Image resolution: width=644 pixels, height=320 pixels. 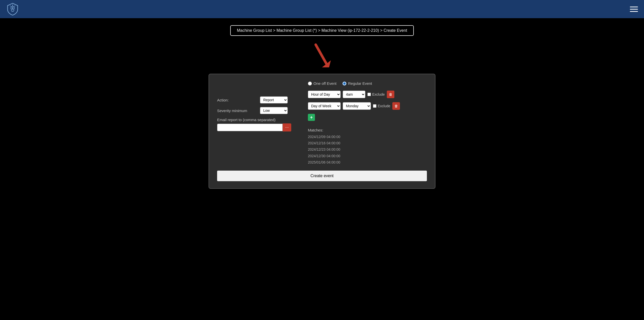 I want to click on add-rule-container: +, so click(x=367, y=117).